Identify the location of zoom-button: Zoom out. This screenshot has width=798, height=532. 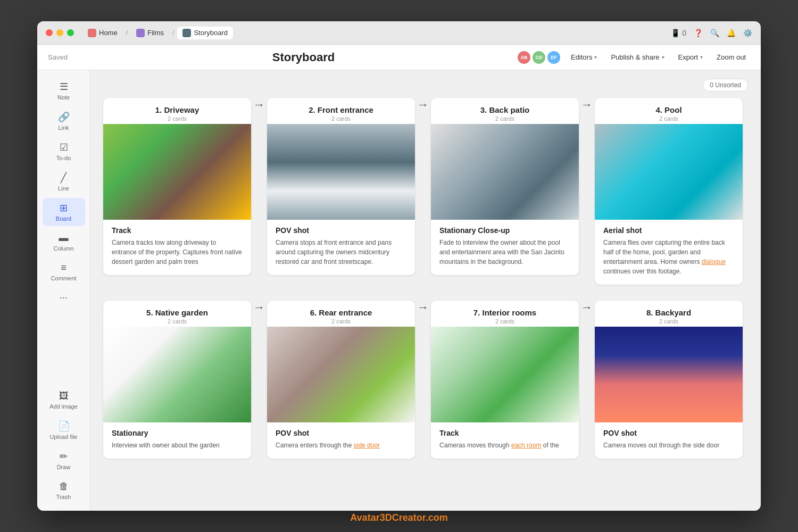
(731, 57).